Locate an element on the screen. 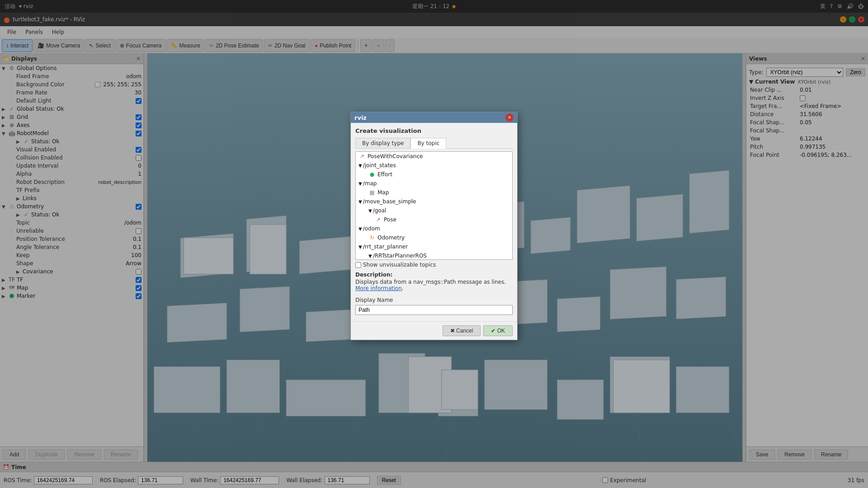  modal-section-title: Create visualization is located at coordinates (434, 131).